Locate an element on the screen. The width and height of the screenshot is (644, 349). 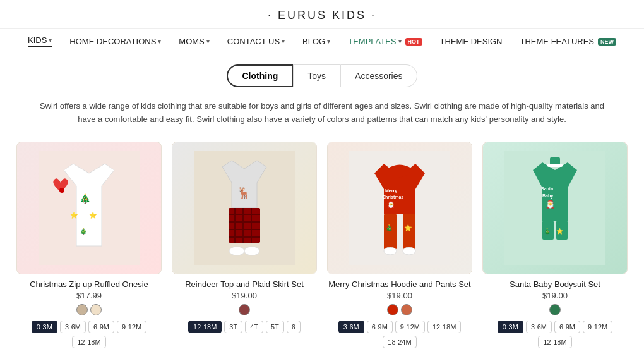
nav-theme-features: THEME FEATURES NEW is located at coordinates (568, 42).